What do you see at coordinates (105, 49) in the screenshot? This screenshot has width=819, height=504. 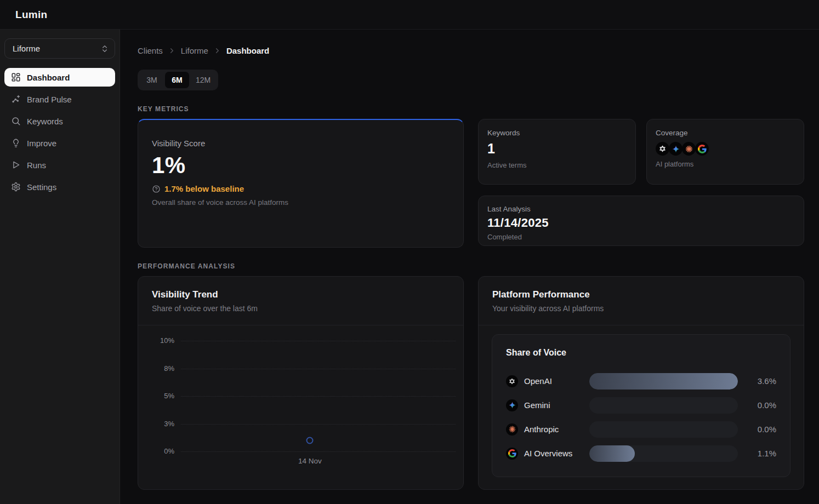 I see `chevrons-up-down-icon` at bounding box center [105, 49].